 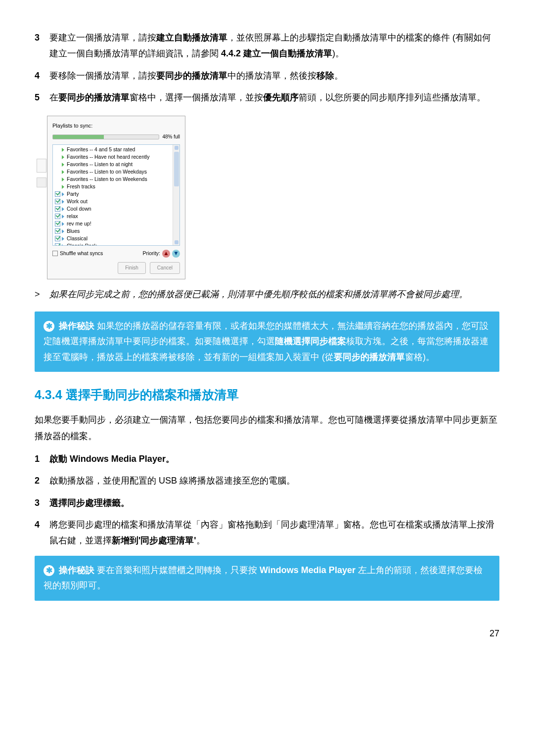 I want to click on note-marker: >, so click(x=42, y=294).